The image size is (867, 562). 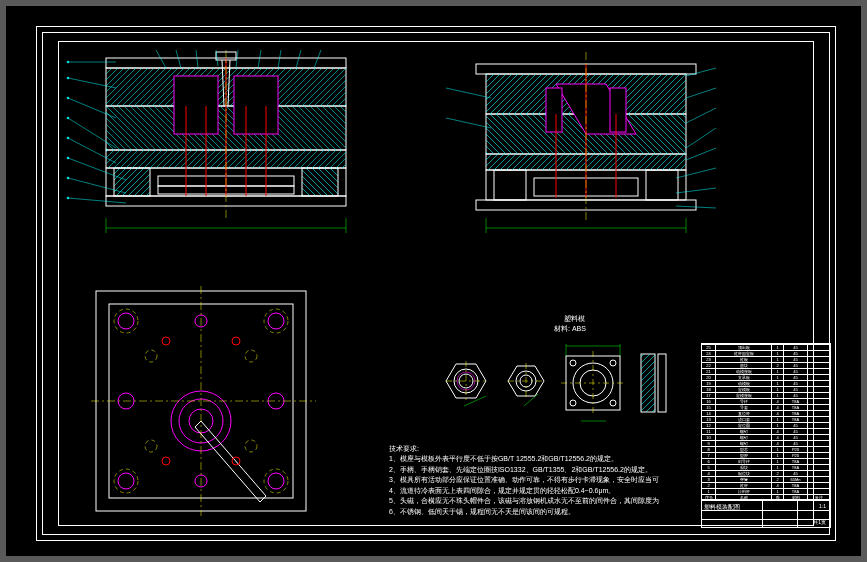 I want to click on bom-row: 16导柱4T8A, so click(x=766, y=401).